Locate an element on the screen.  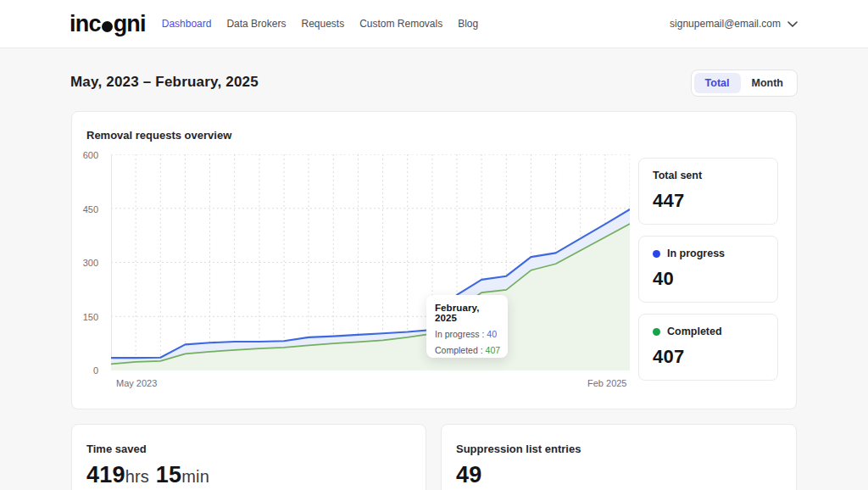
nav-blog: Blog is located at coordinates (468, 24).